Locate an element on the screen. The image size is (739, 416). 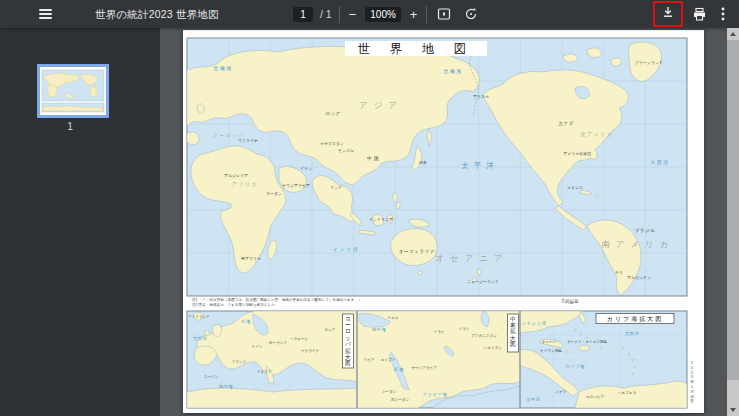
menu-icon is located at coordinates (45, 14).